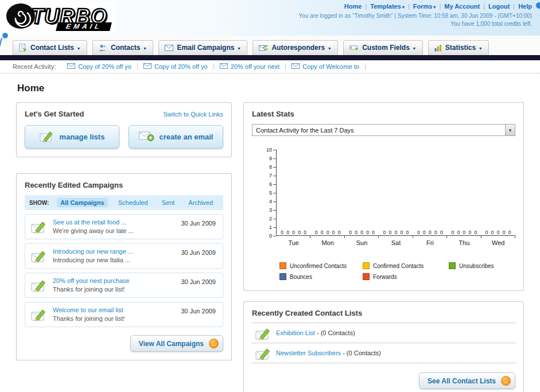  What do you see at coordinates (295, 48) in the screenshot?
I see `tab-autoresponders: Autoresponders` at bounding box center [295, 48].